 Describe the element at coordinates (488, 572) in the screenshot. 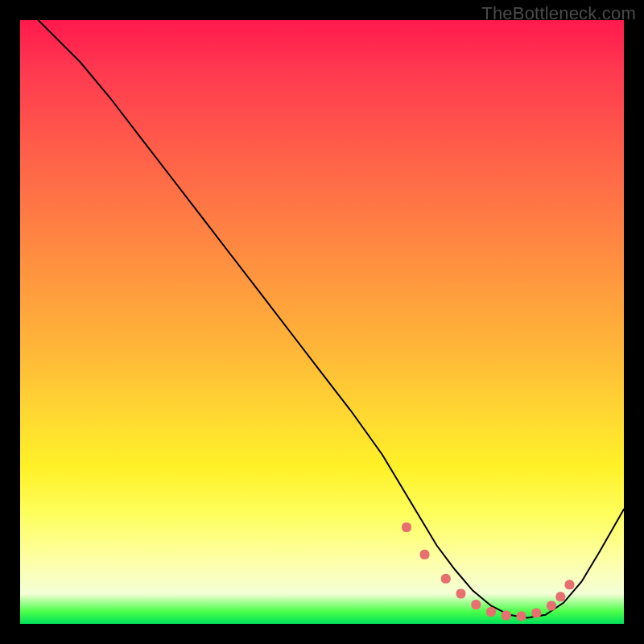

I see `curve-markers` at that location.